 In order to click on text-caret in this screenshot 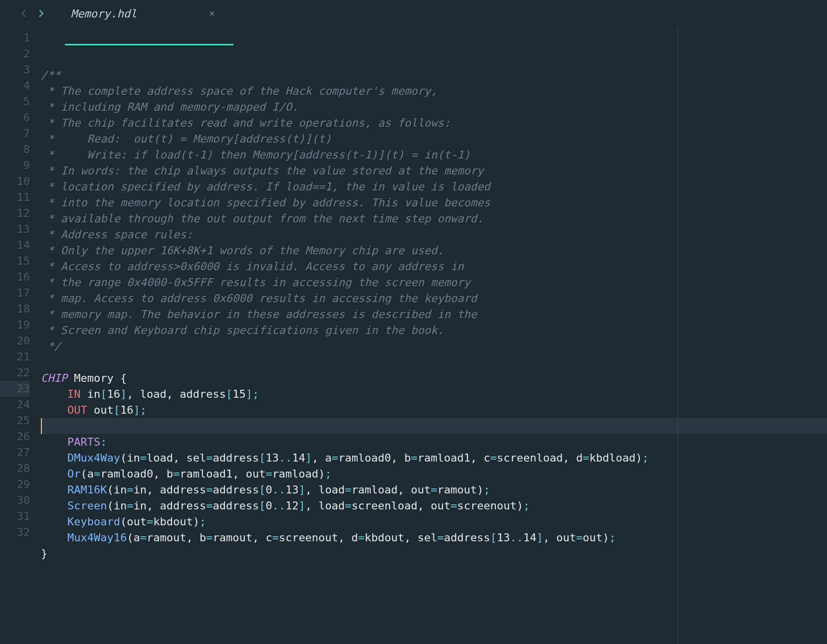, I will do `click(41, 426)`.